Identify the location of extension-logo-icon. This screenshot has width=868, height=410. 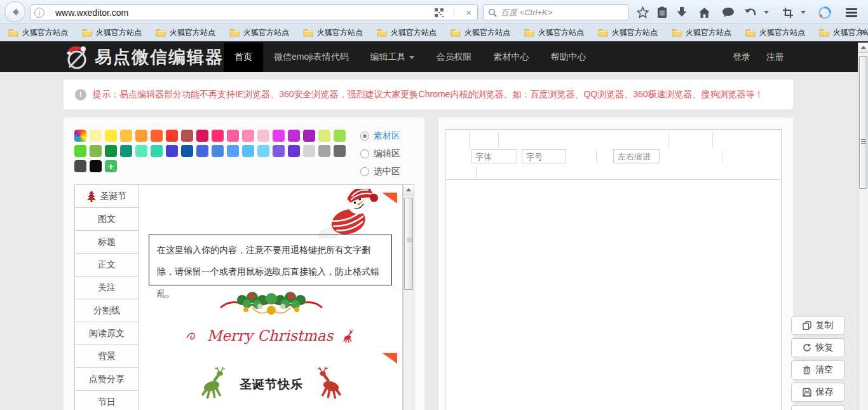
(825, 13).